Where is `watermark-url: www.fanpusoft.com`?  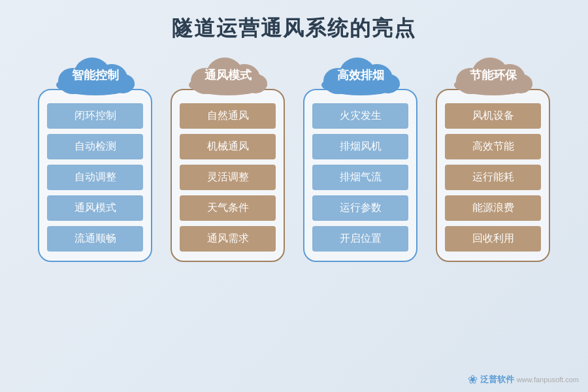 watermark-url: www.fanpusoft.com is located at coordinates (547, 380).